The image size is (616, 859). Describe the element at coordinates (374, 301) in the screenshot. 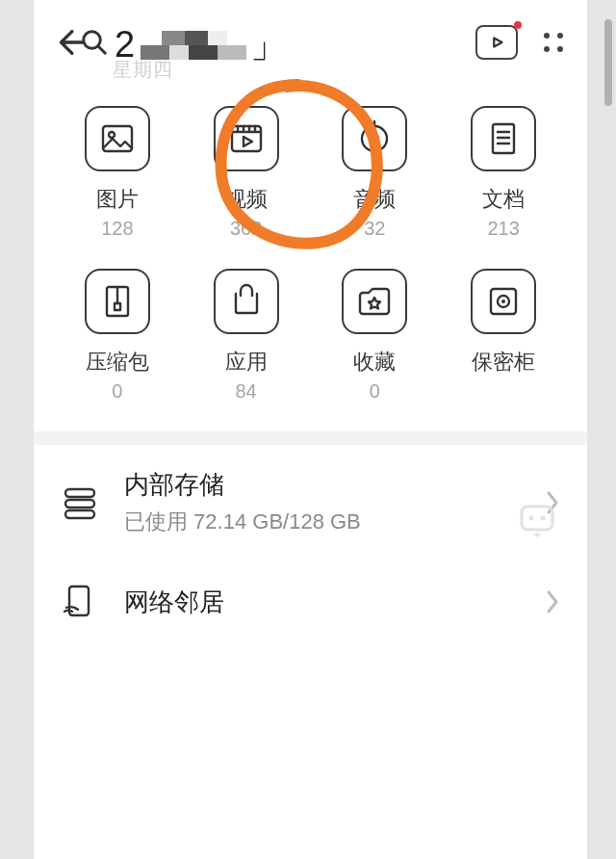

I see `favorite-icon` at that location.